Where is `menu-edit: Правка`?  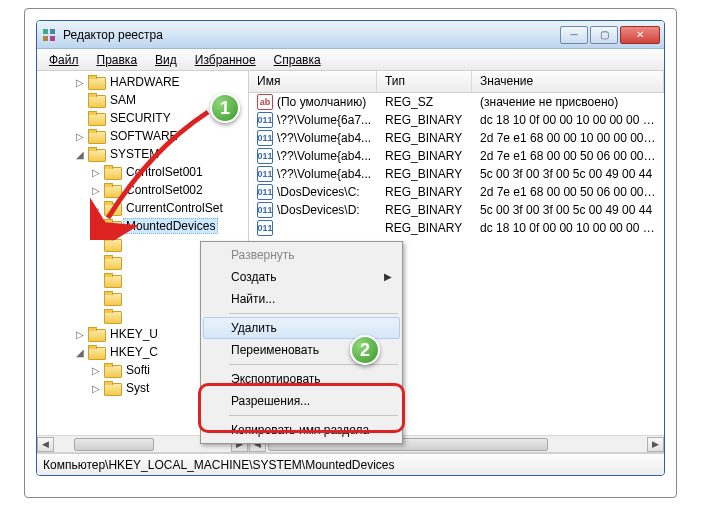
menu-edit: Правка is located at coordinates (118, 60).